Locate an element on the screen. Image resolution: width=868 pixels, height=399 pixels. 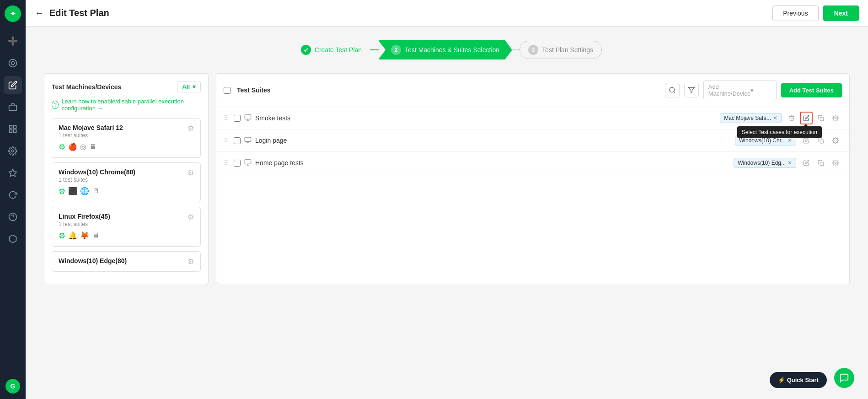
sidebar-item-dashboard is located at coordinates (13, 63).